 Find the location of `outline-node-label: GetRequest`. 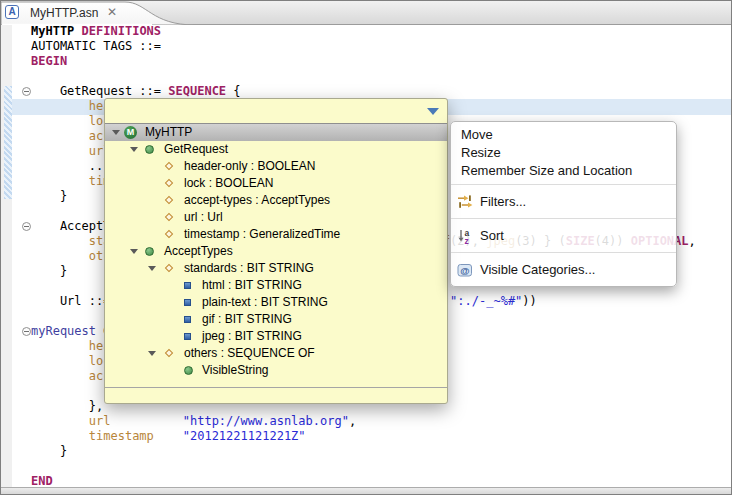

outline-node-label: GetRequest is located at coordinates (196, 150).